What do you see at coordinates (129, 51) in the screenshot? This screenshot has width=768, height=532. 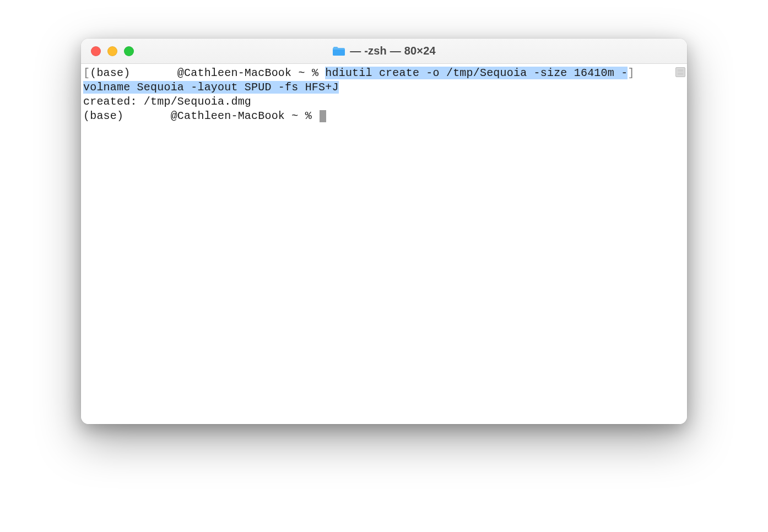 I see `zoom-icon` at bounding box center [129, 51].